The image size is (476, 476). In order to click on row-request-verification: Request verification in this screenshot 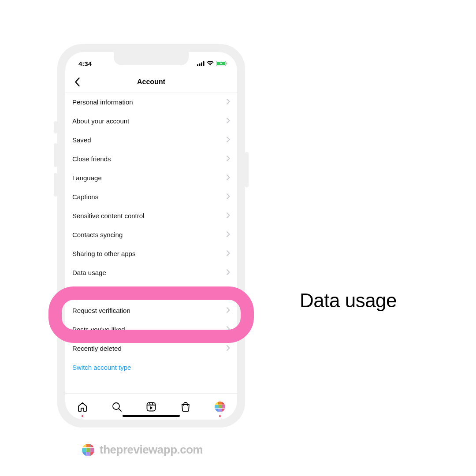, I will do `click(151, 310)`.